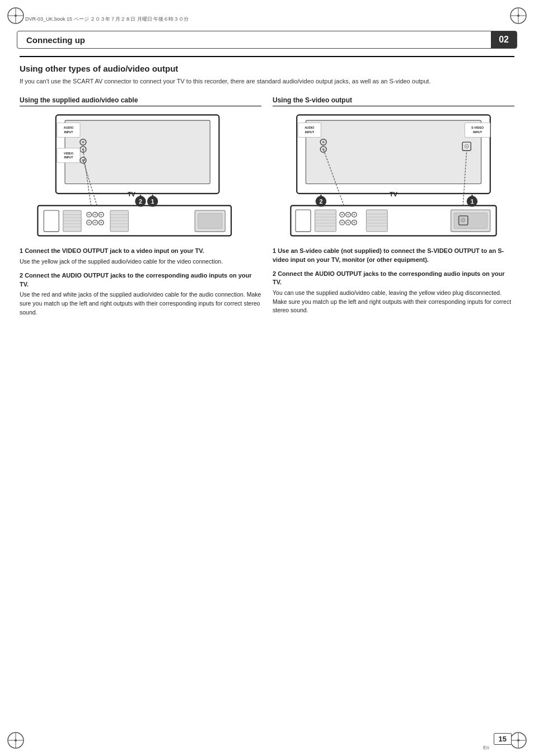 Image resolution: width=534 pixels, height=756 pixels. Describe the element at coordinates (394, 101) in the screenshot. I see `right-col-title: Using the S-video output` at that location.